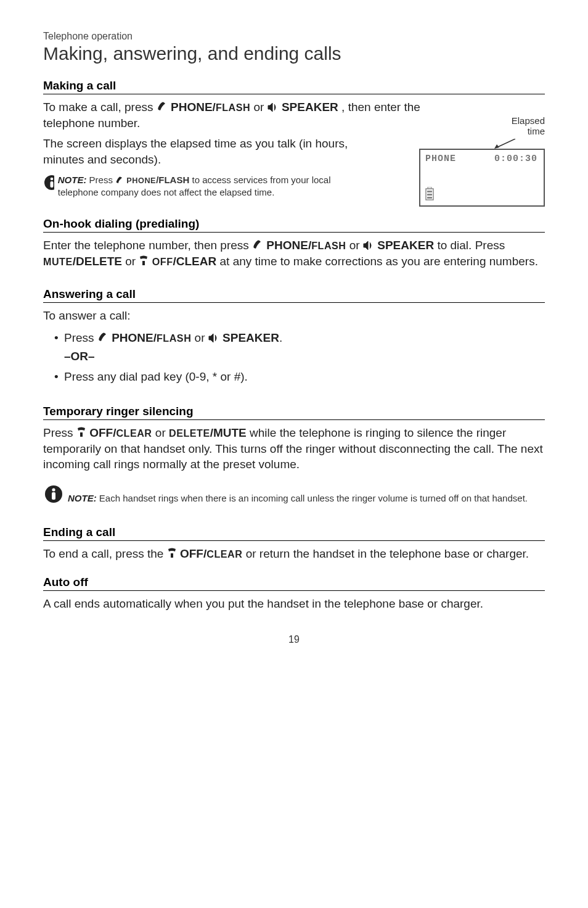 The height and width of the screenshot is (908, 588). Describe the element at coordinates (294, 295) in the screenshot. I see `section-heading-answer: Answering a call` at that location.